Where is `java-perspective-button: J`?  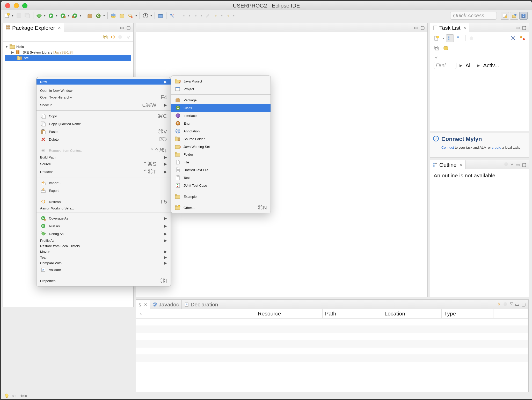
java-perspective-button: J is located at coordinates (523, 16).